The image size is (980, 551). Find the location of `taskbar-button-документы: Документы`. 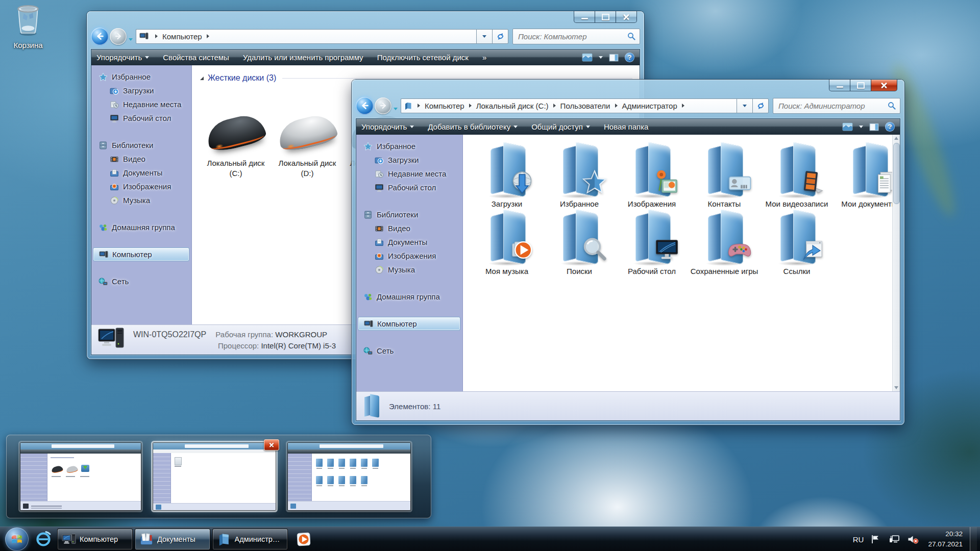

taskbar-button-документы: Документы is located at coordinates (173, 539).